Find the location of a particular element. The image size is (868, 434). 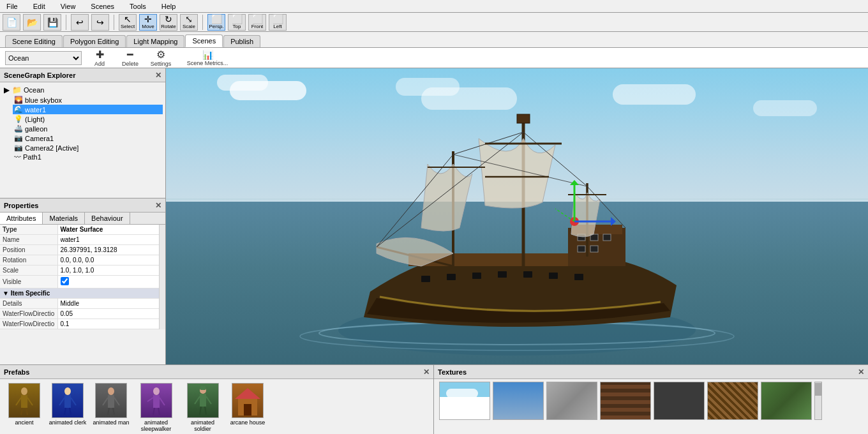

prop-rotation-input is located at coordinates (112, 260).